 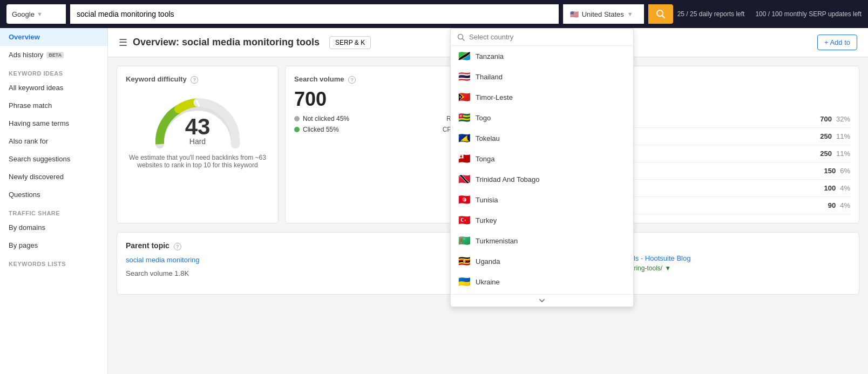 What do you see at coordinates (542, 300) in the screenshot?
I see `dropdown-scroll-down` at bounding box center [542, 300].